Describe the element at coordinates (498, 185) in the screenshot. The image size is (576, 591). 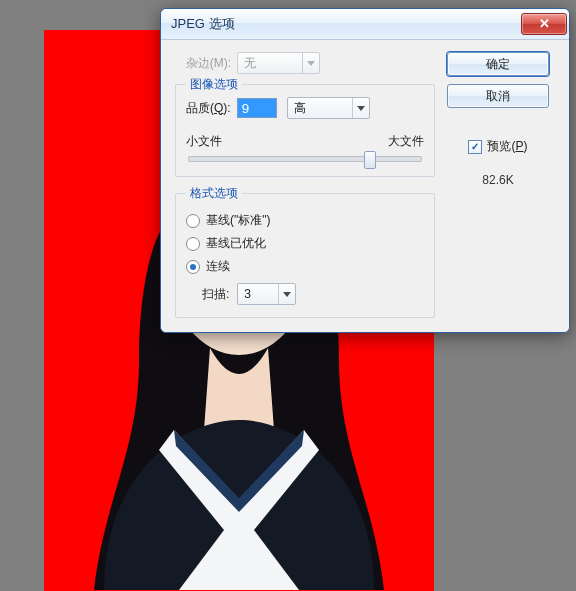
I see `right-pane: 确定 取消 ✓ 预览(P) 82.6K` at that location.